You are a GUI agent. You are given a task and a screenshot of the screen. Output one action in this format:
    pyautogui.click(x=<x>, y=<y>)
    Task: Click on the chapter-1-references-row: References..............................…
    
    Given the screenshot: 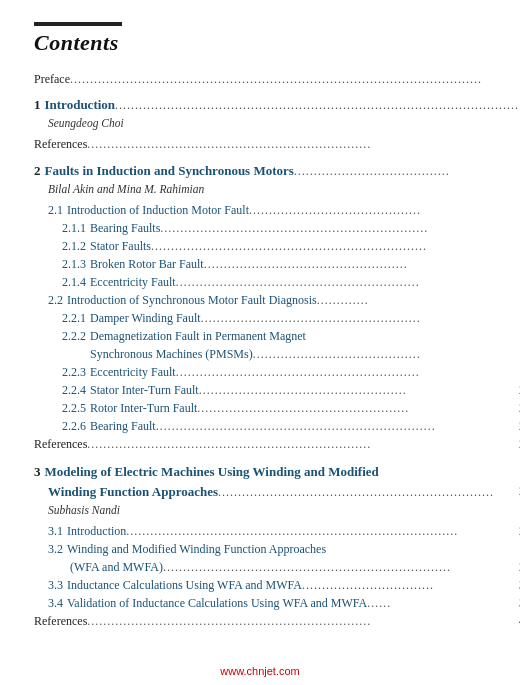 What is the action you would take?
    pyautogui.click(x=277, y=144)
    